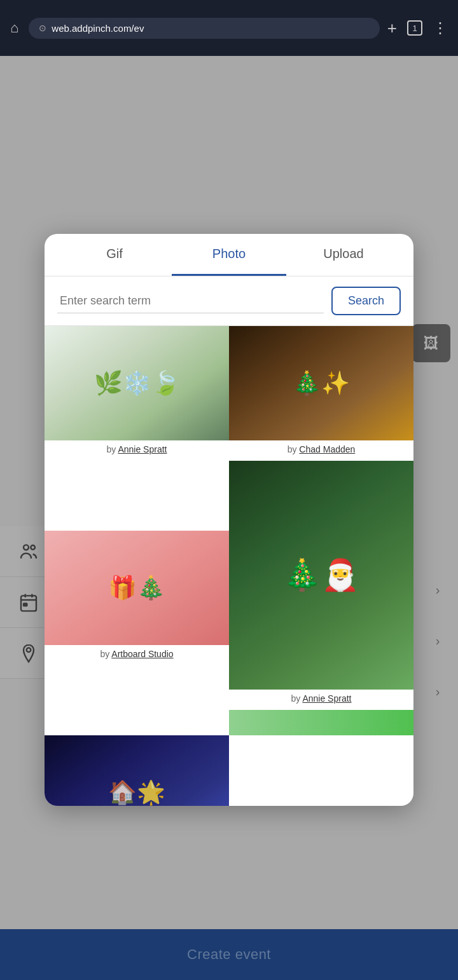 This screenshot has height=980, width=458. What do you see at coordinates (366, 301) in the screenshot?
I see `search-button: Search` at bounding box center [366, 301].